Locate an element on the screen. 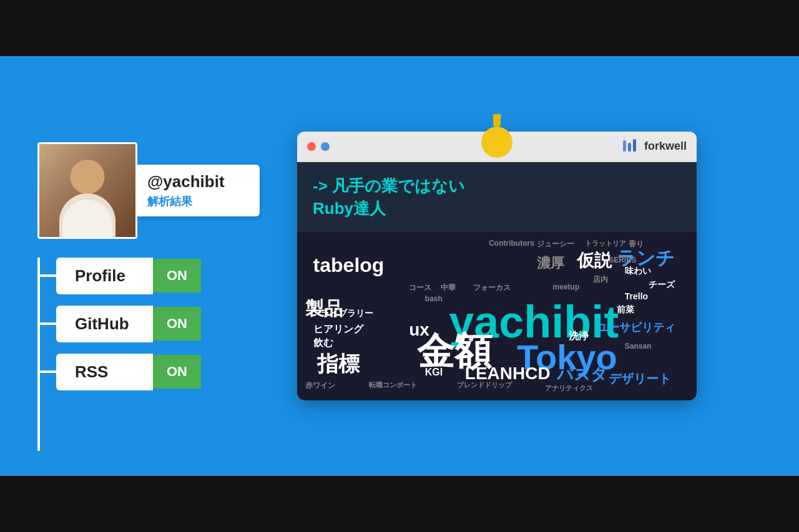 This screenshot has height=532, width=799. word-cloud-word: Sansan is located at coordinates (638, 346).